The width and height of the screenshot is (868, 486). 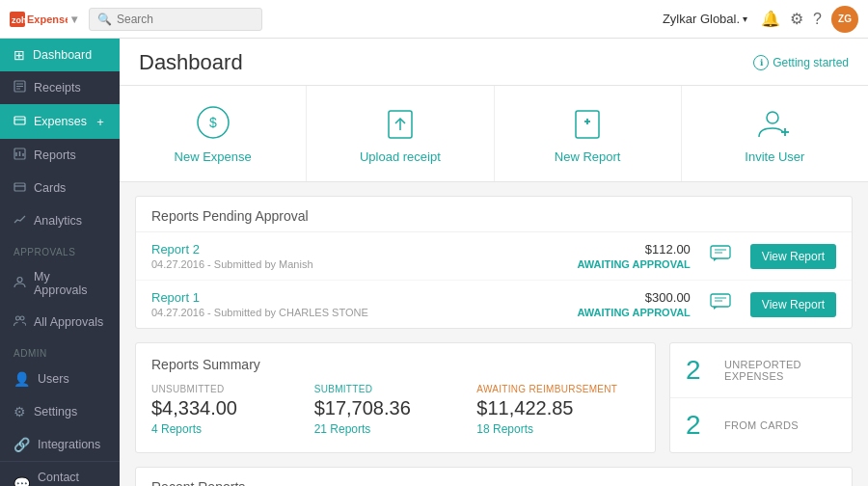 I want to click on summary-metrics: UNSUBMITTED $4,334.00 4 Reports SUBMITTE…, so click(x=395, y=410).